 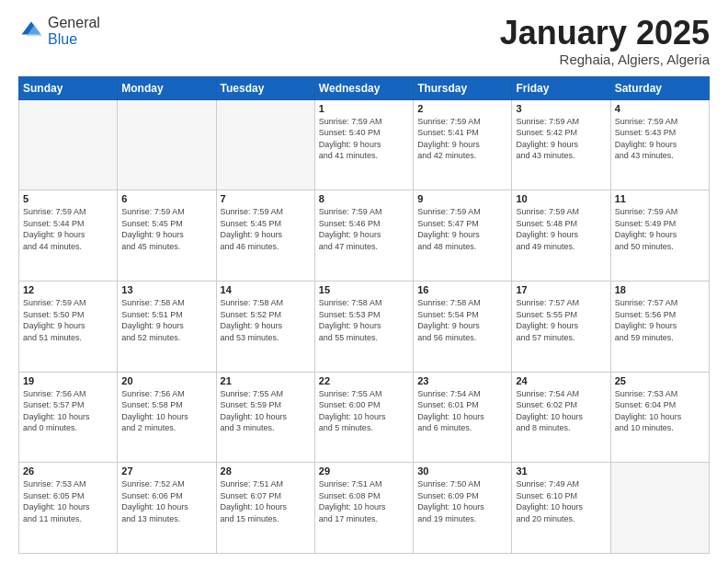 I want to click on title-block: January 2025 Reghaia, Algiers, Algeria, so click(x=605, y=40).